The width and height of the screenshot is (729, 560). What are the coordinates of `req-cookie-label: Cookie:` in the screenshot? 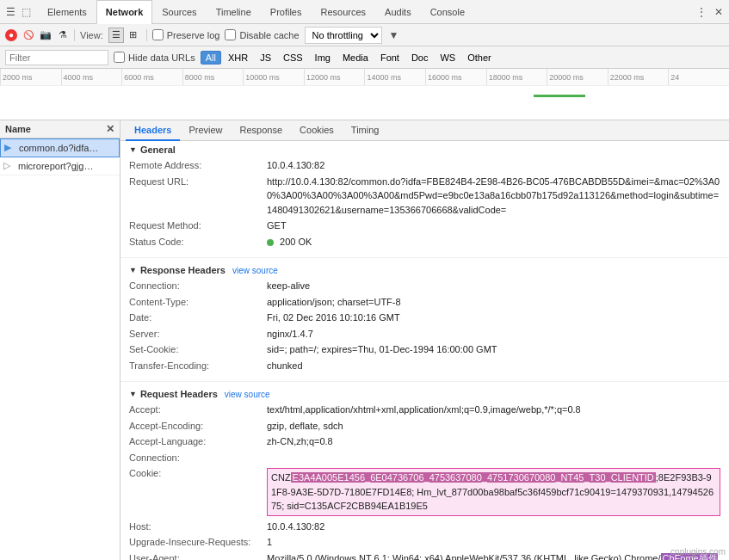 It's located at (198, 492).